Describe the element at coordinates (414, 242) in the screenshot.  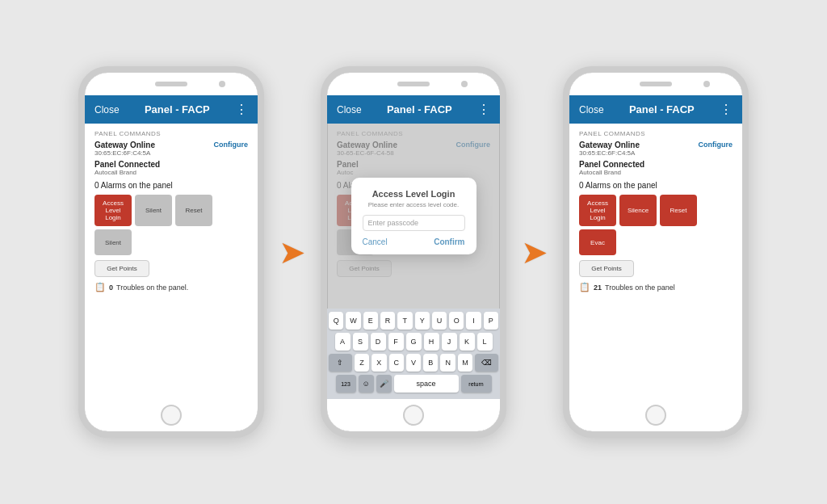
I see `modal-actions: Cancel Confirm` at that location.